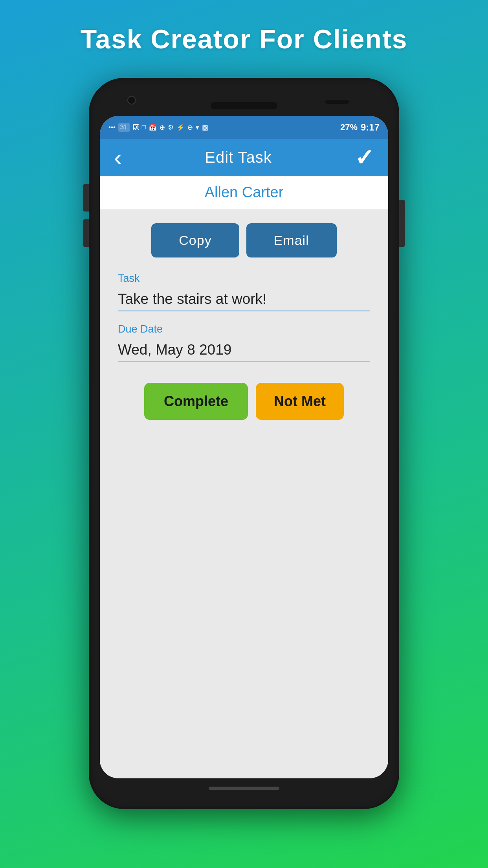 The width and height of the screenshot is (488, 868). I want to click on mute-icon: ⊖, so click(190, 127).